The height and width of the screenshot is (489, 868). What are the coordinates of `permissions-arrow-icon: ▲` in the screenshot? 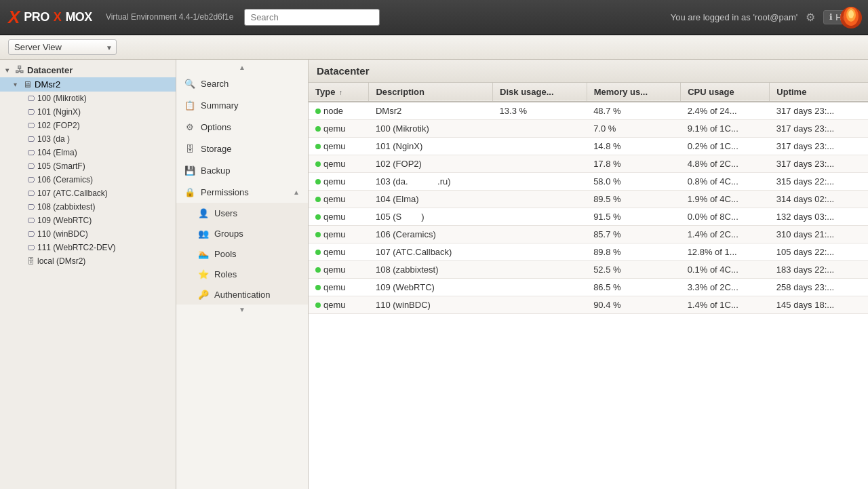 It's located at (296, 193).